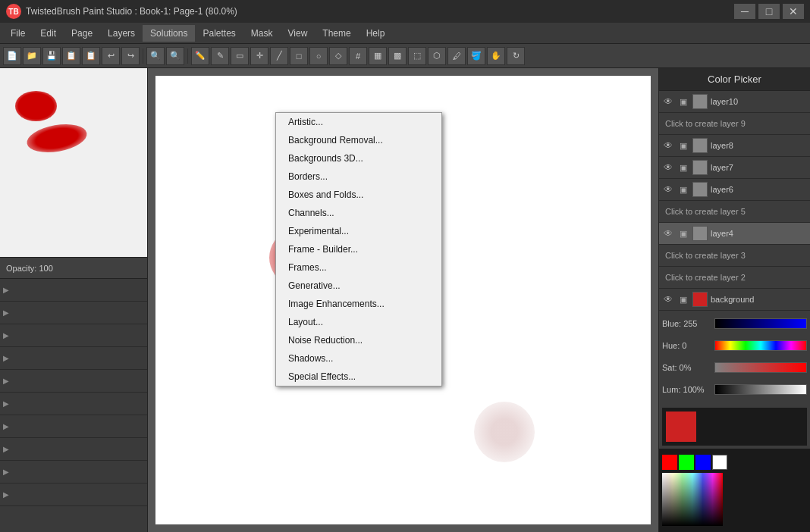 This screenshot has width=810, height=532. I want to click on menu-shadows: Shadows..., so click(359, 358).